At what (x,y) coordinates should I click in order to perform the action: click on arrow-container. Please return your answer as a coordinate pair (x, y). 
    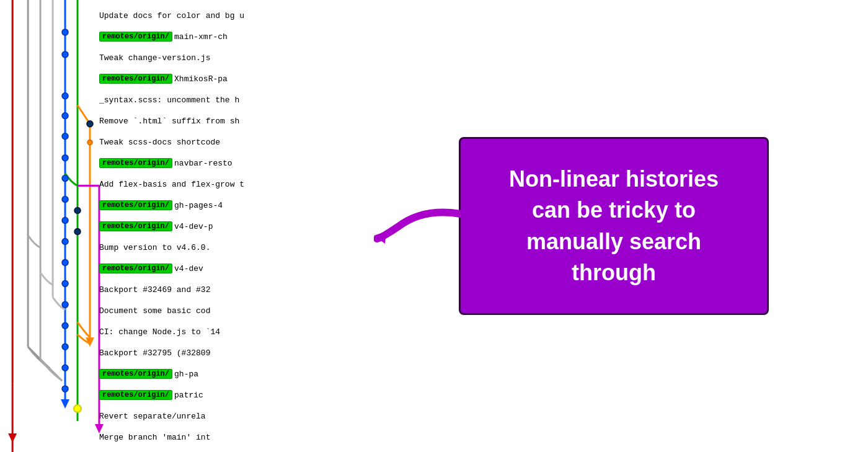
    Looking at the image, I should click on (417, 226).